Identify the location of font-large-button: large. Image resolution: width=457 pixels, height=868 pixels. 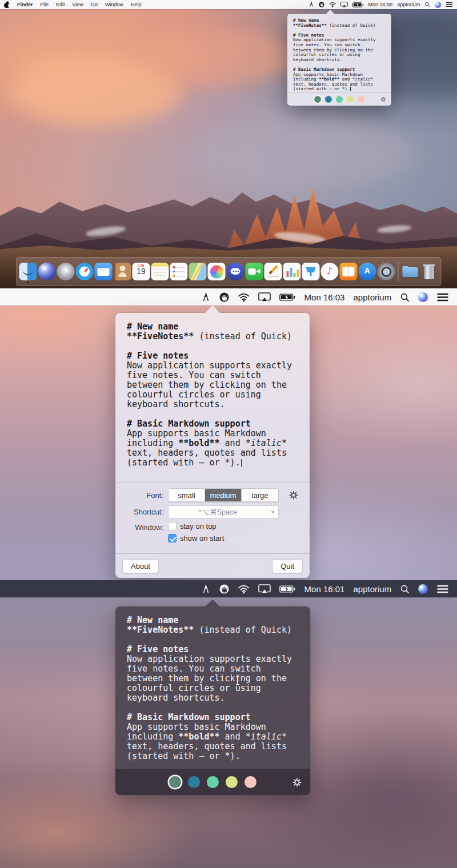
(260, 495).